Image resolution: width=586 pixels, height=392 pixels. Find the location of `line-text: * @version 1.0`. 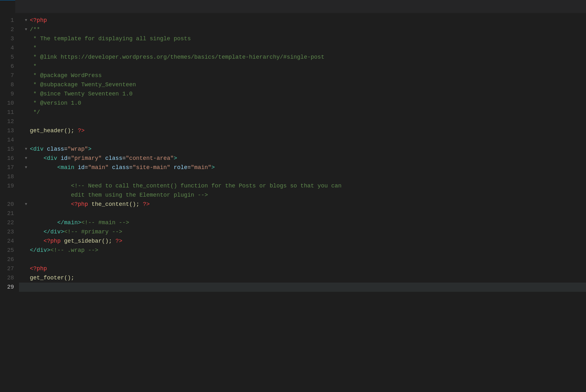

line-text: * @version 1.0 is located at coordinates (55, 103).